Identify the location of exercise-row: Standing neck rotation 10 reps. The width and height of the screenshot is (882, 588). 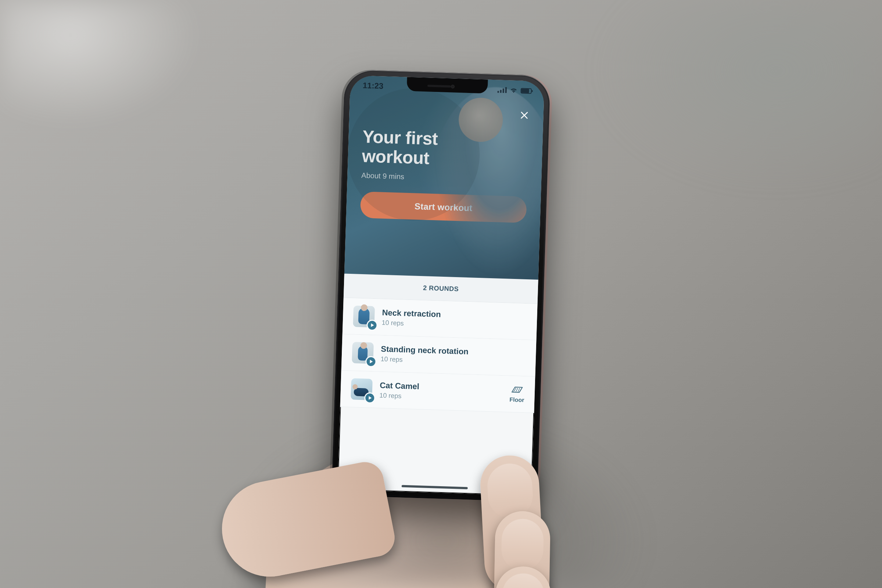
(439, 356).